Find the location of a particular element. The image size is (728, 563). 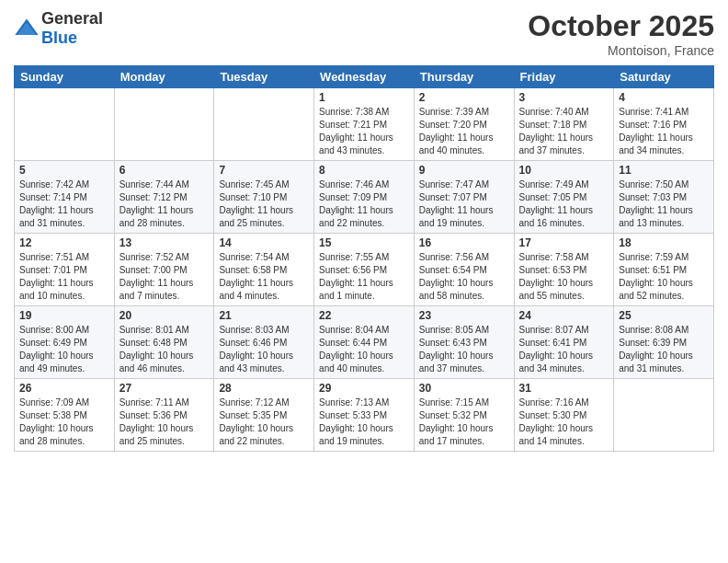

day-info: Sunrise: 7:42 AMSunset: 7:14 PMDaylight:… is located at coordinates (64, 204).